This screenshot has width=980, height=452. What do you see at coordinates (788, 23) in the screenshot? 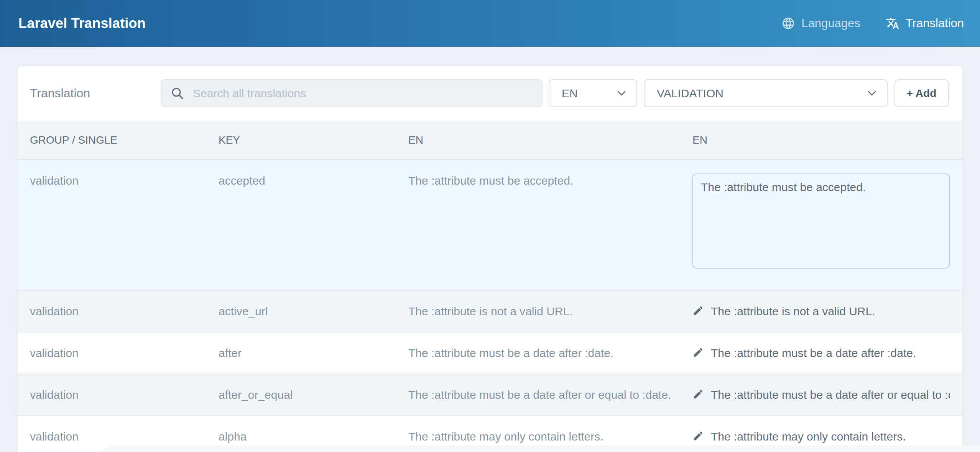
I see `globe-icon` at bounding box center [788, 23].